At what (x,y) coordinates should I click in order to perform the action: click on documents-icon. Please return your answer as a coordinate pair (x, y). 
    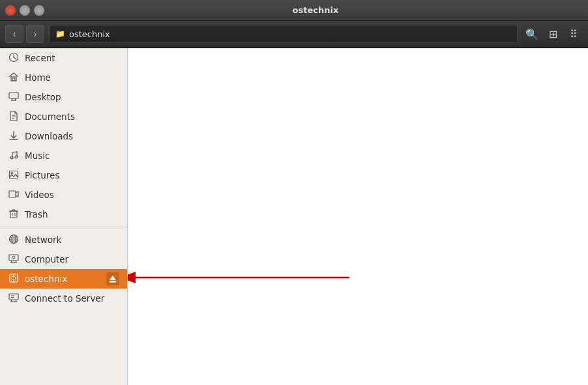
    Looking at the image, I should click on (14, 117).